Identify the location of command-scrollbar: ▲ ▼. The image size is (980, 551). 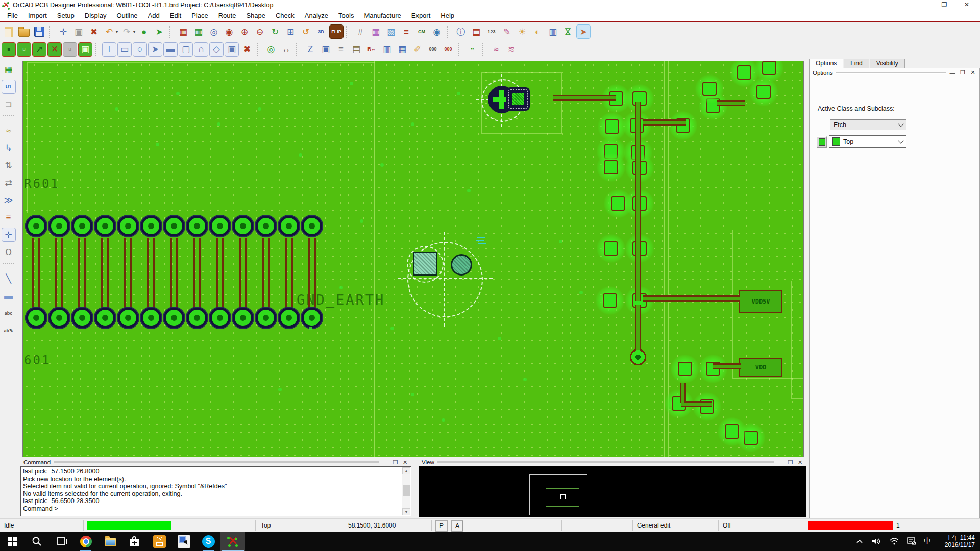
(406, 491).